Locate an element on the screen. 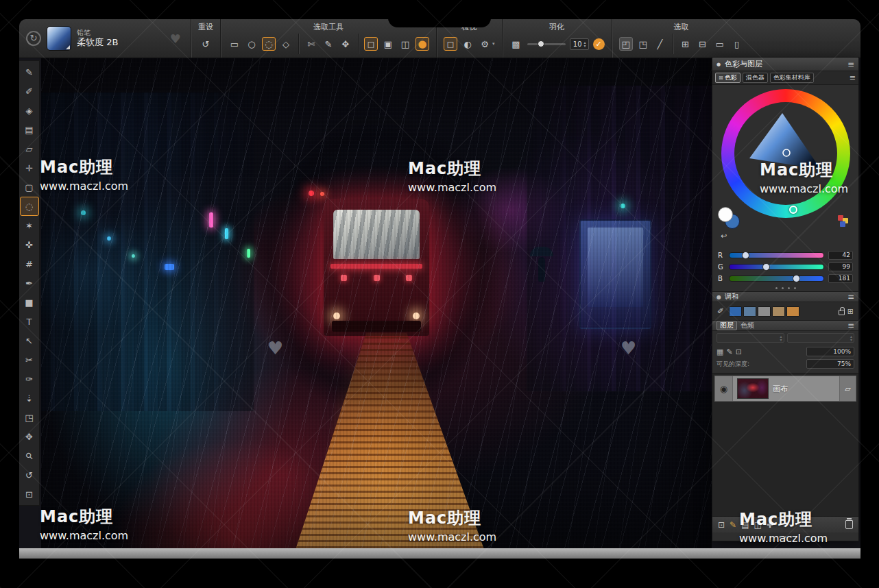  settings-gear-button: ⚙ ▾ is located at coordinates (487, 44).